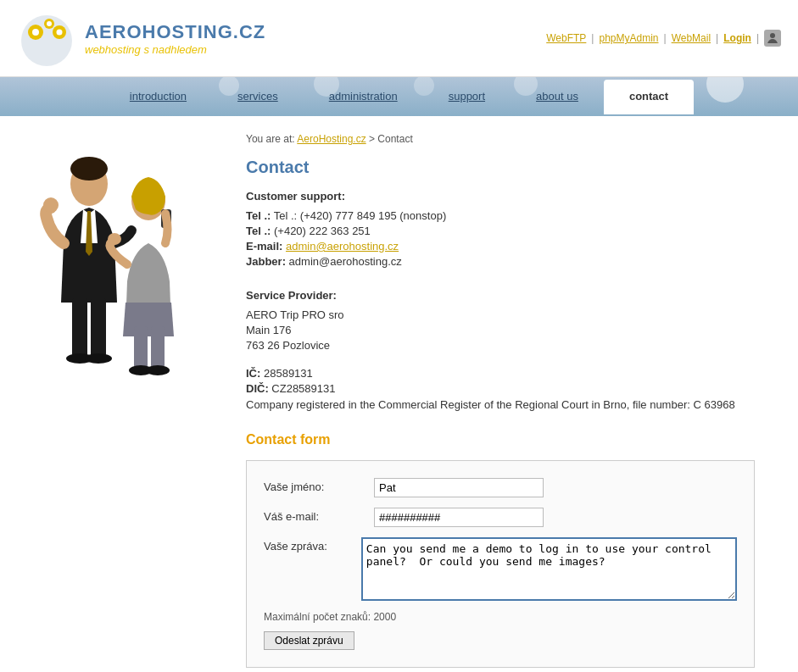 This screenshot has width=798, height=672. I want to click on company-name: AERO Trip PRO sro, so click(509, 315).